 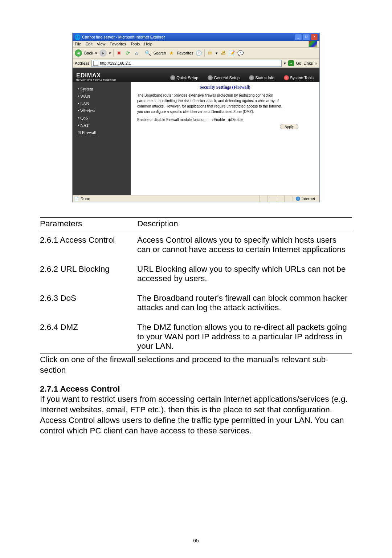 What do you see at coordinates (82, 63) in the screenshot?
I see `address-label: Address` at bounding box center [82, 63].